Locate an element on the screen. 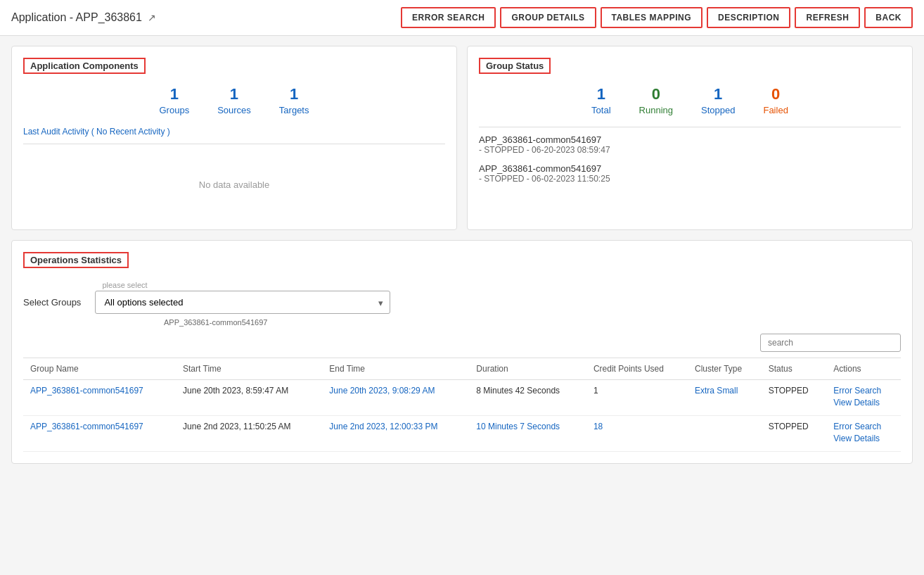 The image size is (924, 575). groups-stat: 1 Groups is located at coordinates (174, 100).